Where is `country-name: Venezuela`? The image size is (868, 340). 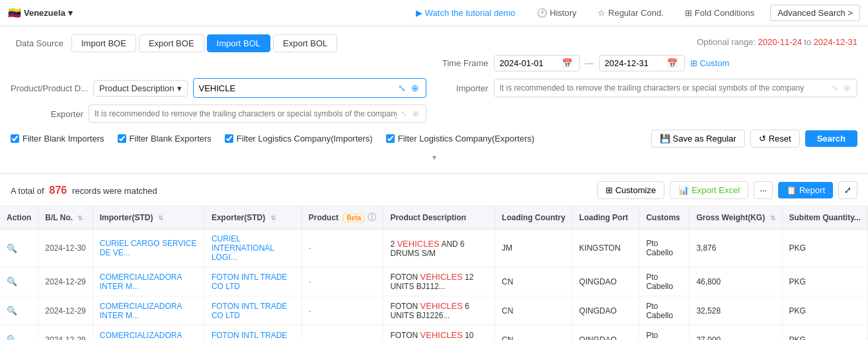
country-name: Venezuela is located at coordinates (45, 13).